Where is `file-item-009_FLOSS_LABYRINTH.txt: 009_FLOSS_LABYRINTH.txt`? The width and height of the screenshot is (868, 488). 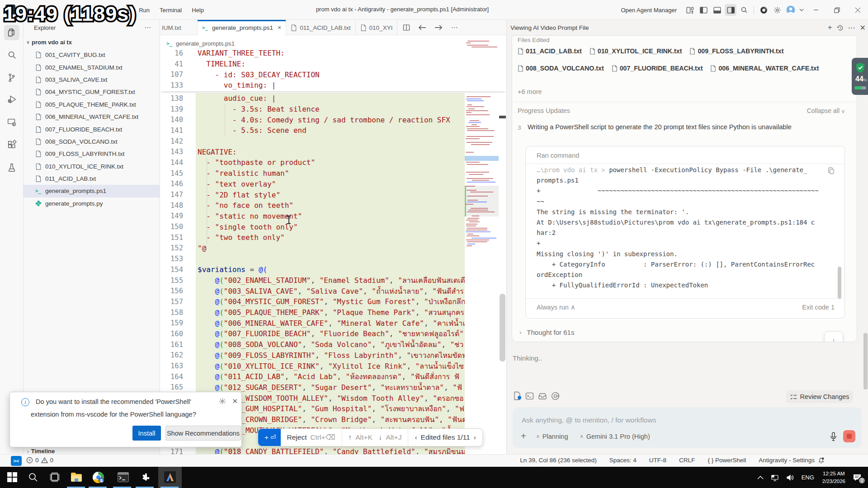
file-item-009_FLOSS_LABYRINTH.txt: 009_FLOSS_LABYRINTH.txt is located at coordinates (92, 154).